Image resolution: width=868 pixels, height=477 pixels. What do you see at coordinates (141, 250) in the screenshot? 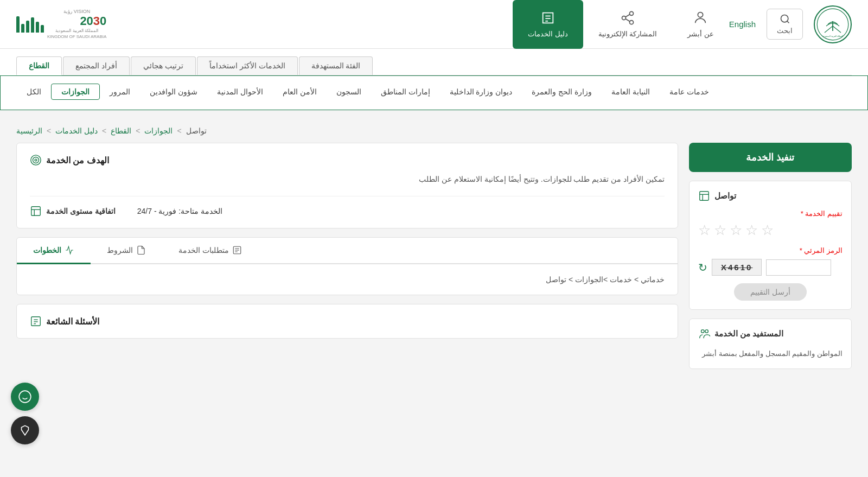
I see `conditions-icon` at bounding box center [141, 250].